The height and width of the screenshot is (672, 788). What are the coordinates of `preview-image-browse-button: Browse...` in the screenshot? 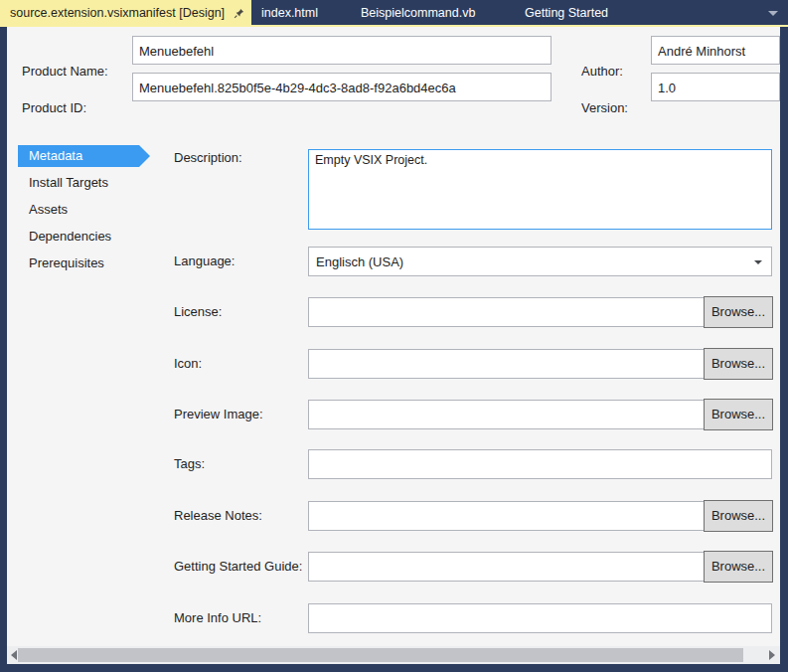 It's located at (738, 415).